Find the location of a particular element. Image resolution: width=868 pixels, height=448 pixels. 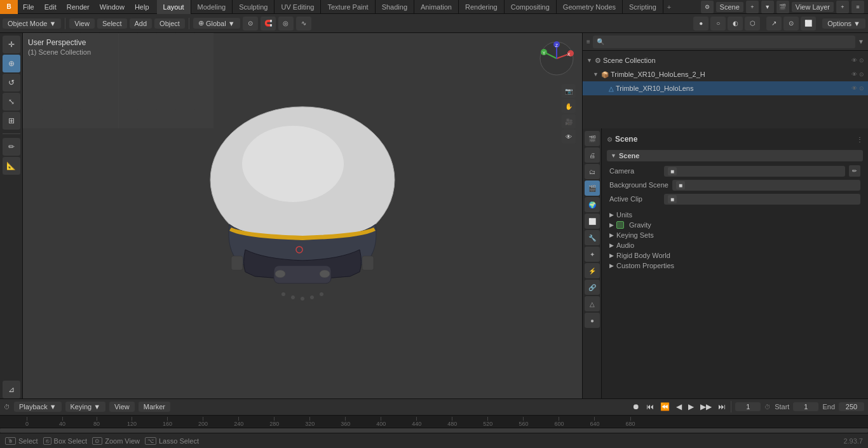

scene-select: Scene is located at coordinates (729, 7).